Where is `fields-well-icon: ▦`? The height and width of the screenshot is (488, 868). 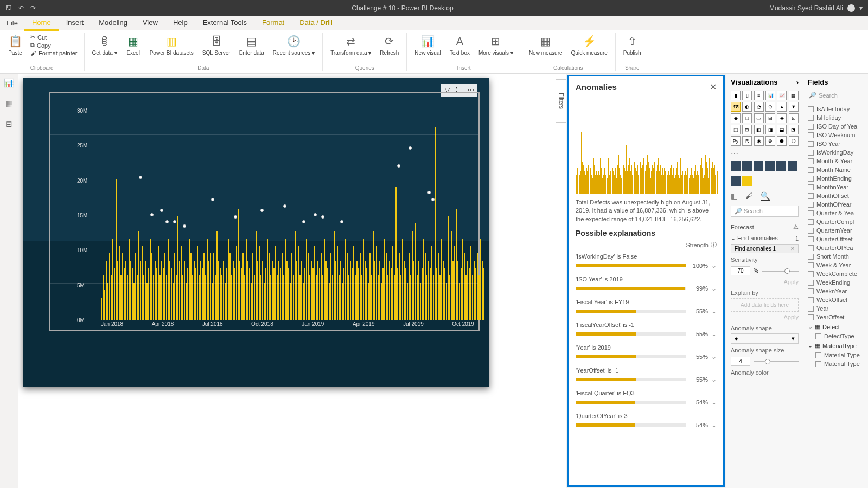 fields-well-icon: ▦ is located at coordinates (735, 196).